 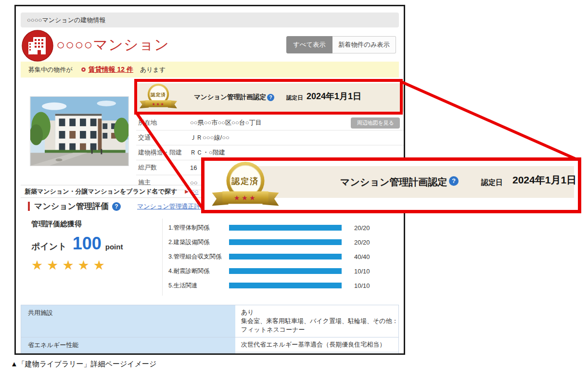 What do you see at coordinates (230, 97) in the screenshot?
I see `certification-title: マンション管理計画認定` at bounding box center [230, 97].